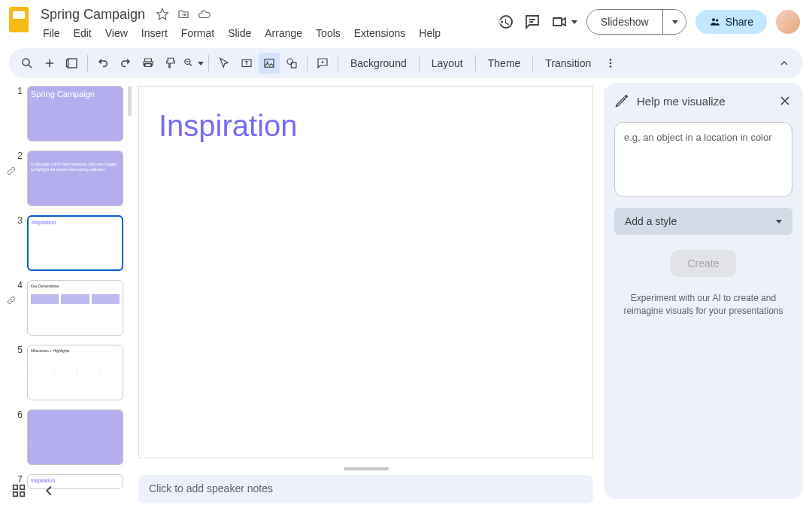  Describe the element at coordinates (51, 33) in the screenshot. I see `menu-file: File` at that location.